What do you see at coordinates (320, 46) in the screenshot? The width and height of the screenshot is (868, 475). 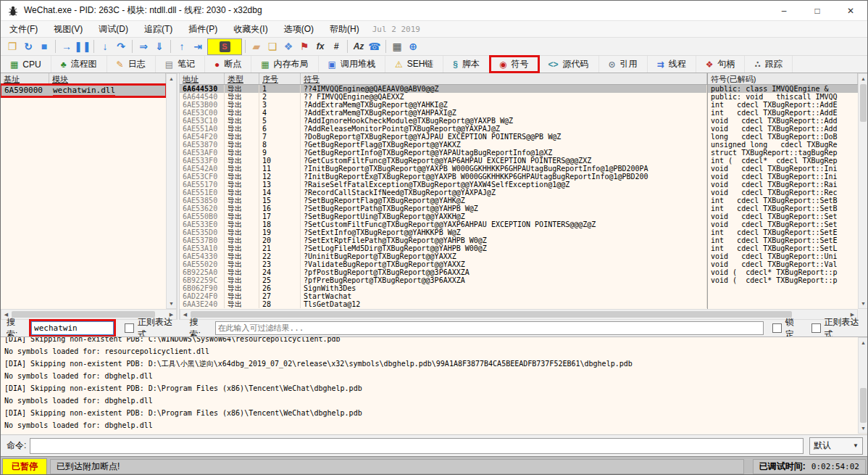 I see `functions-icon: fx` at bounding box center [320, 46].